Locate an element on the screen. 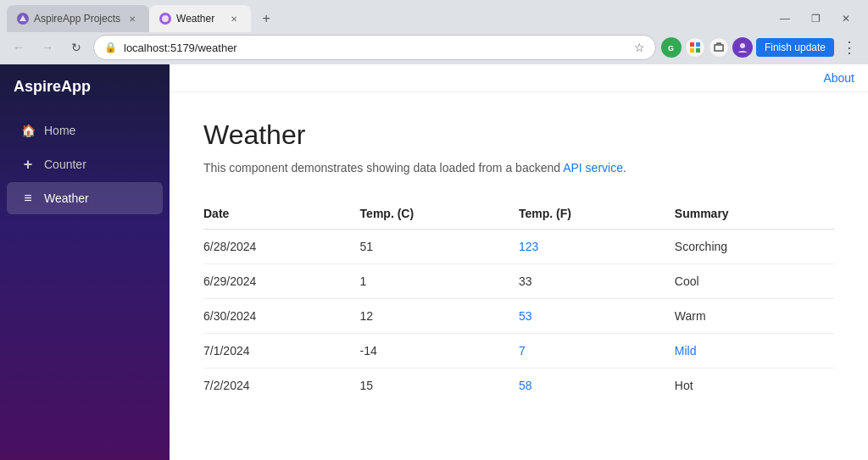  lock-icon: 🔒 is located at coordinates (110, 47).